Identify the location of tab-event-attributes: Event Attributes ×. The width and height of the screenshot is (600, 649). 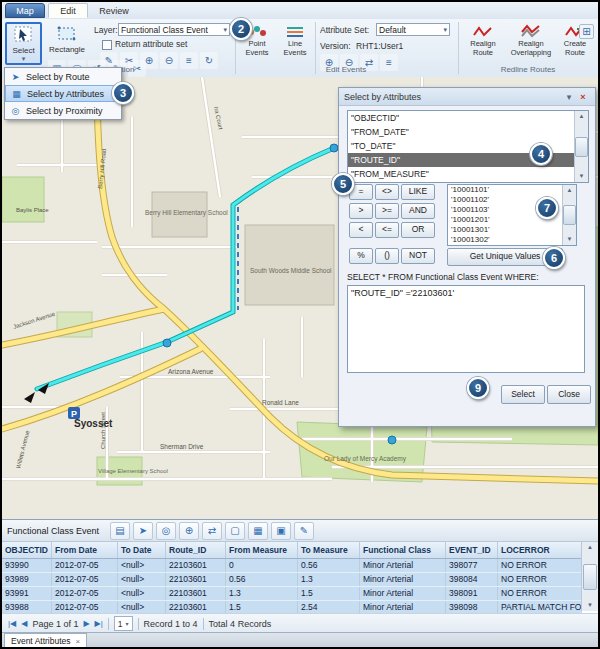
(46, 640).